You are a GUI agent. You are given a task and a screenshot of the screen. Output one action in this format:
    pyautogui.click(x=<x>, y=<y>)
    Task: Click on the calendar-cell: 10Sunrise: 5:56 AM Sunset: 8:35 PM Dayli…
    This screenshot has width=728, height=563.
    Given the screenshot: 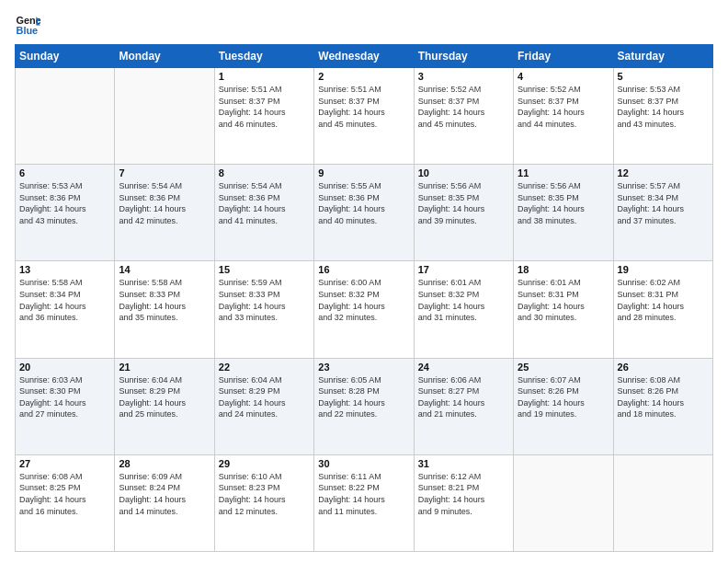 What is the action you would take?
    pyautogui.click(x=463, y=213)
    